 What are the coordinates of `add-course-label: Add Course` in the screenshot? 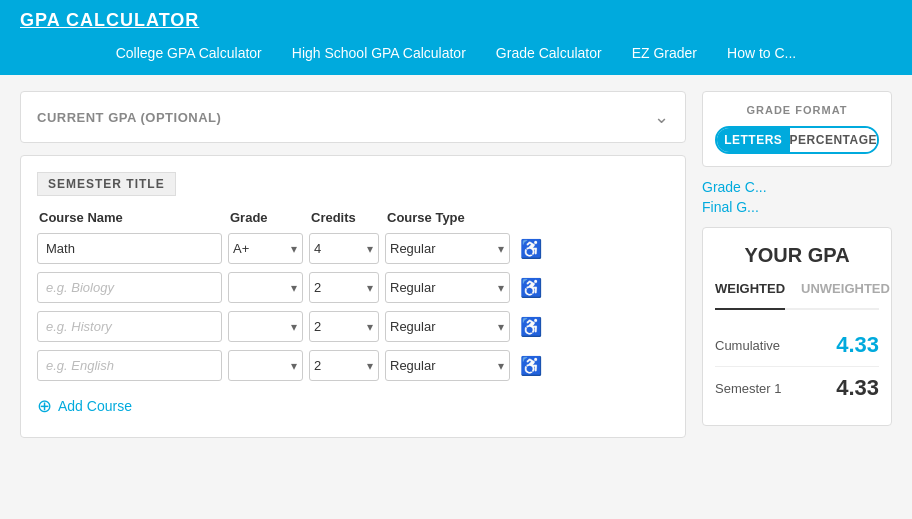 It's located at (95, 406).